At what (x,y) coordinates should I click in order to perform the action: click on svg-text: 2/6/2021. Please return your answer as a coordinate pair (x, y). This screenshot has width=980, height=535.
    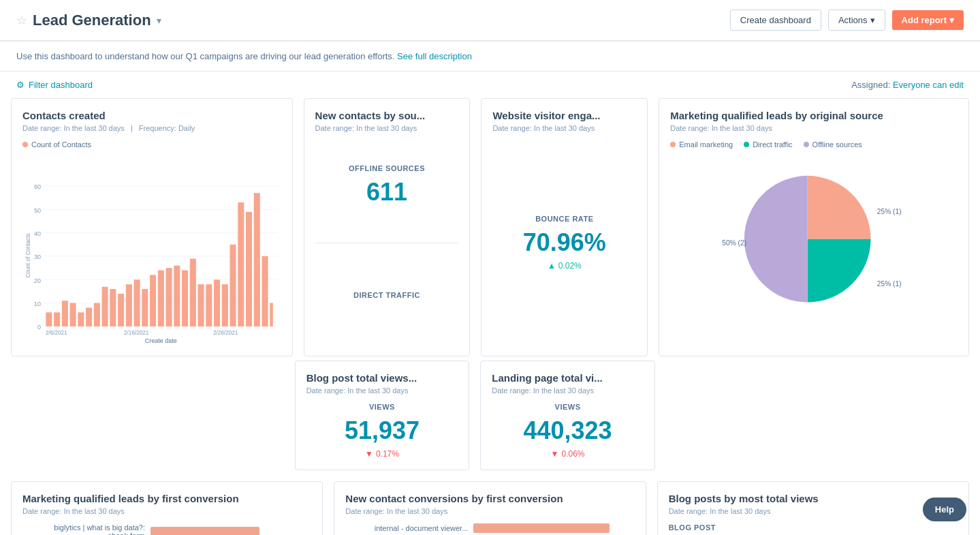
    Looking at the image, I should click on (57, 333).